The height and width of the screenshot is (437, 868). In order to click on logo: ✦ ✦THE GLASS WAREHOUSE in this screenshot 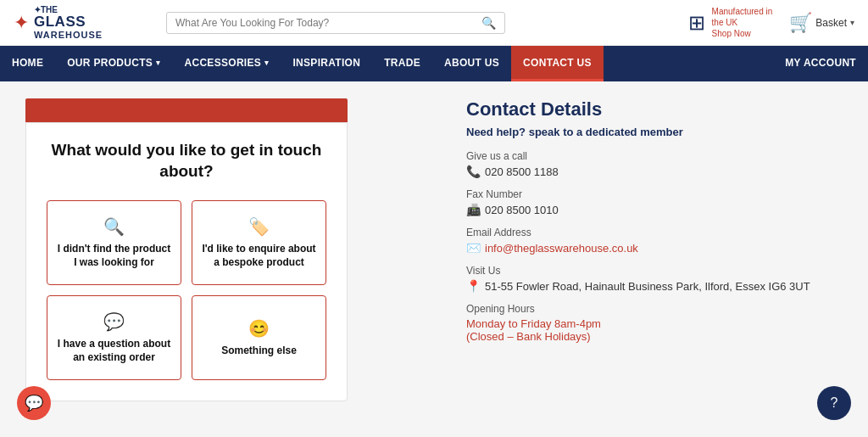, I will do `click(81, 23)`.